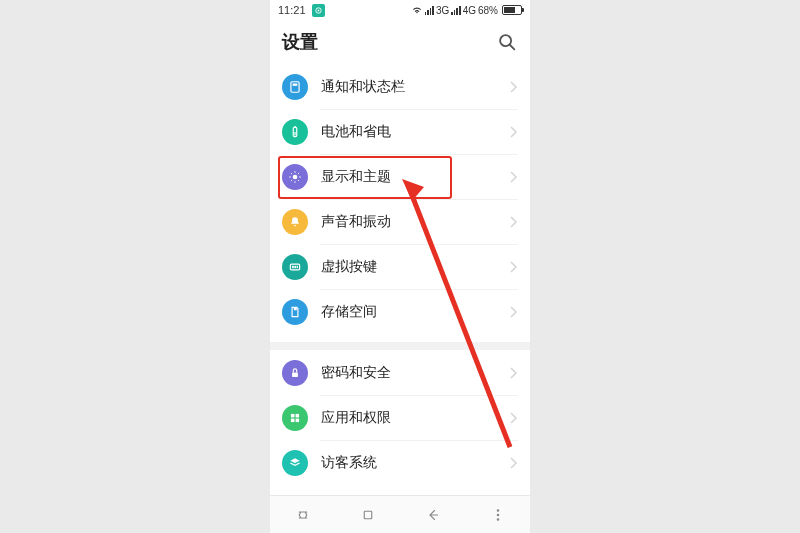 This screenshot has height=533, width=800. Describe the element at coordinates (470, 10) in the screenshot. I see `signal-4g-label: 4G` at that location.